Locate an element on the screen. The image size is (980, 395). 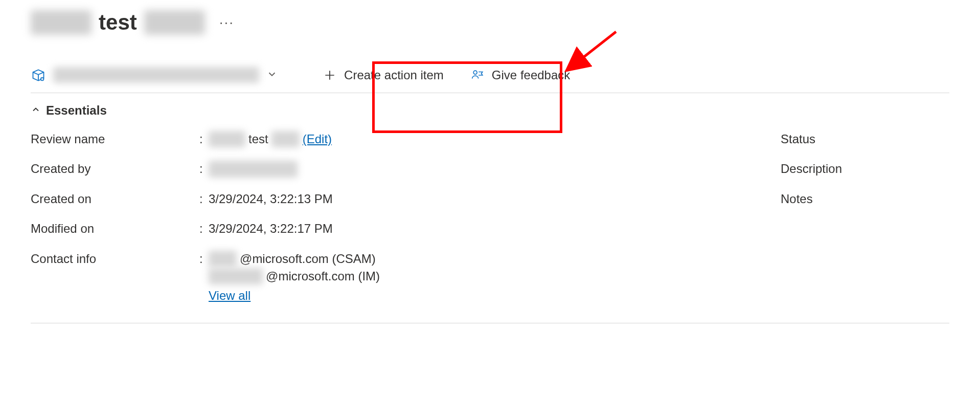
review-name-middle: test is located at coordinates (259, 139).